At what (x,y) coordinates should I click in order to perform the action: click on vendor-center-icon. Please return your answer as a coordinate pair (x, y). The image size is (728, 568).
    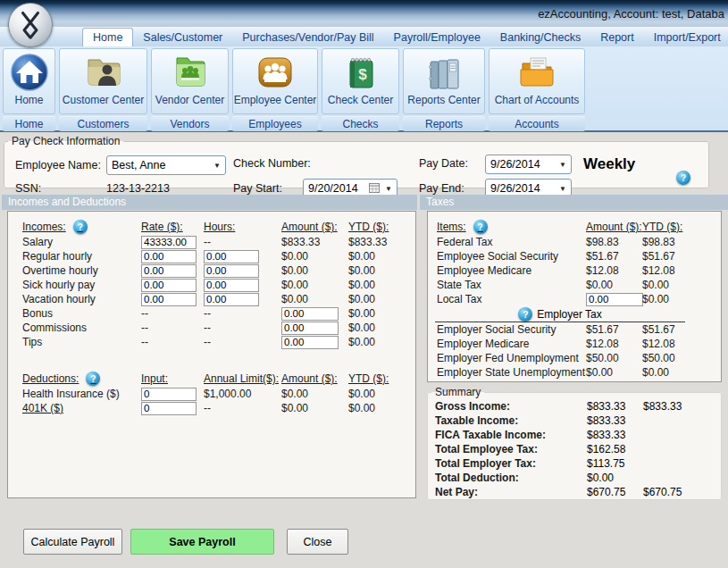
    Looking at the image, I should click on (190, 72).